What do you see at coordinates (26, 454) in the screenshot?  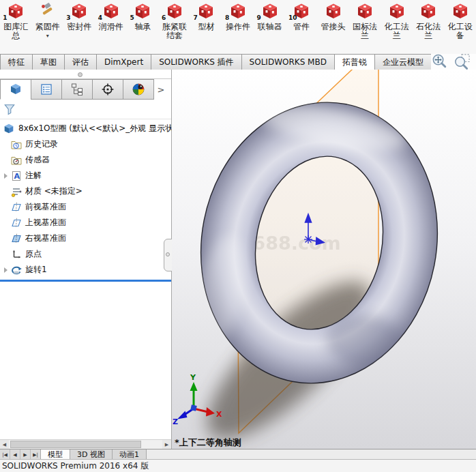 I see `next-tab-button: ▶` at bounding box center [26, 454].